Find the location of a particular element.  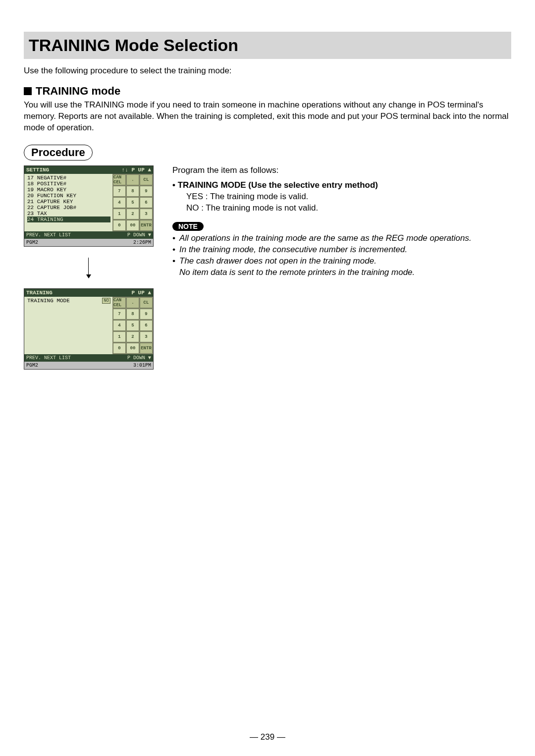

intro-text: Use the following procedure to select th… is located at coordinates (268, 71).